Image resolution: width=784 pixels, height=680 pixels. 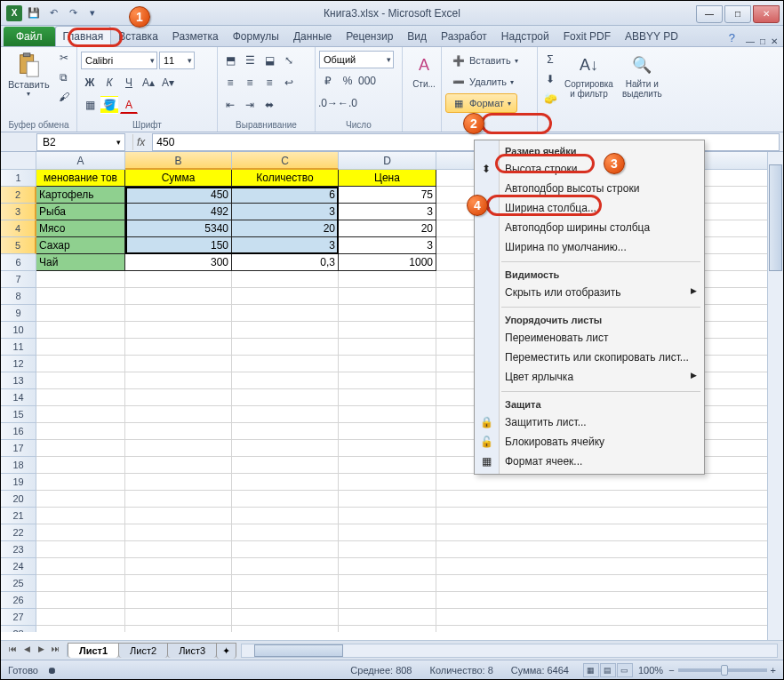 I want to click on paste-button: Вставить ▾, so click(x=28, y=75).